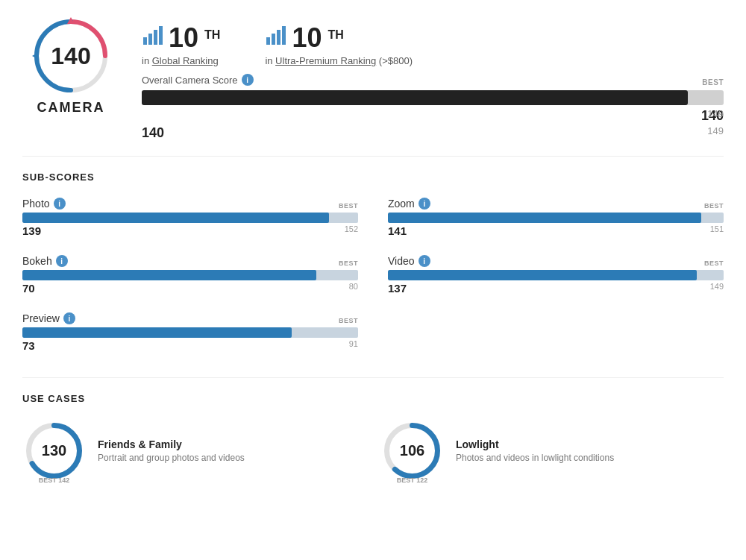  What do you see at coordinates (412, 450) in the screenshot?
I see `lowlight-value: 106` at bounding box center [412, 450].